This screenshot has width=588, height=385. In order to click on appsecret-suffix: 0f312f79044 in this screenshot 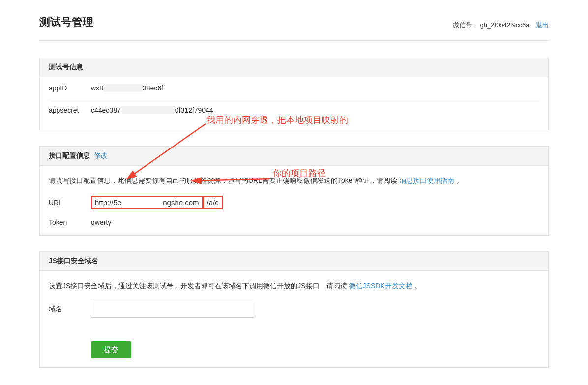, I will do `click(194, 110)`.